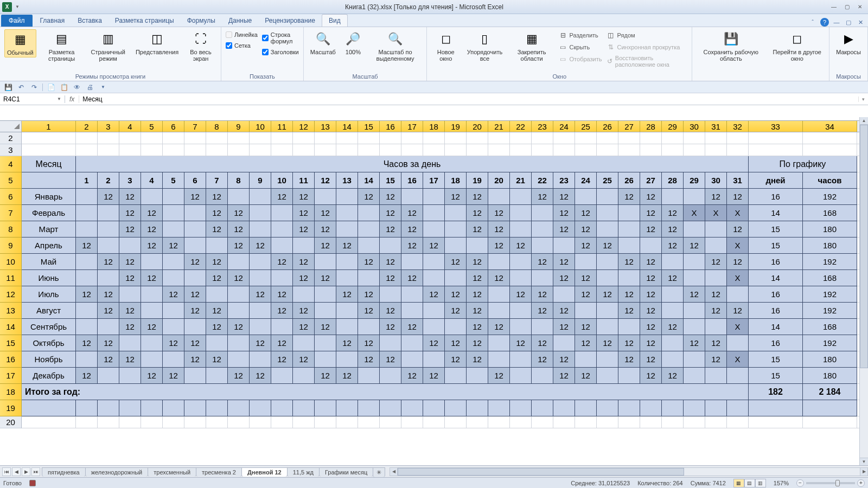  Describe the element at coordinates (174, 181) in the screenshot. I see `cell: 5` at that location.